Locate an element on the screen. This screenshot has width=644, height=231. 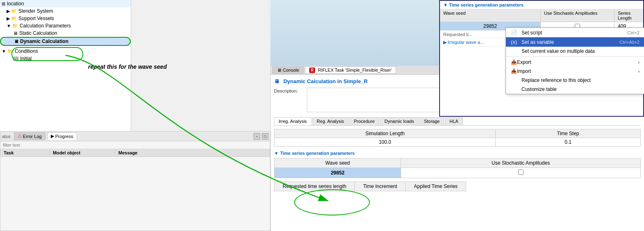
tree-panel: ⊞ location ▶ 📁 Slender System ▶ 📁 Suppor… is located at coordinates (66, 66).